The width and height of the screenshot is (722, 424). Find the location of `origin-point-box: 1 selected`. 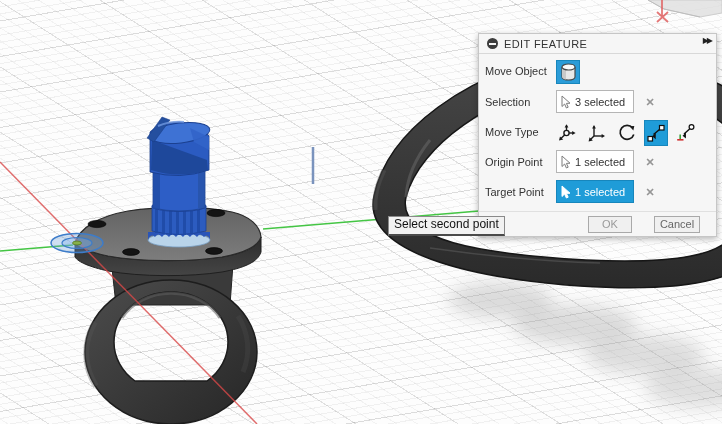

origin-point-box: 1 selected is located at coordinates (595, 162).